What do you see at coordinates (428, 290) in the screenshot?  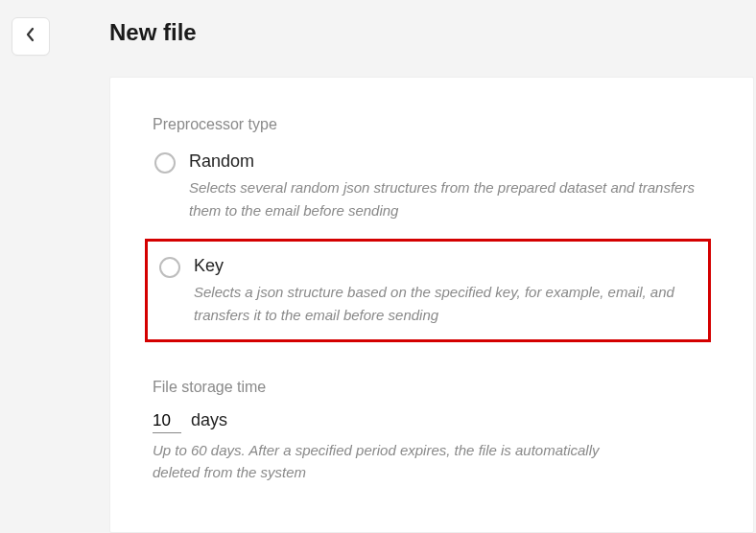 I see `highlighted-option-box: Key Selects a json structure based on th…` at bounding box center [428, 290].